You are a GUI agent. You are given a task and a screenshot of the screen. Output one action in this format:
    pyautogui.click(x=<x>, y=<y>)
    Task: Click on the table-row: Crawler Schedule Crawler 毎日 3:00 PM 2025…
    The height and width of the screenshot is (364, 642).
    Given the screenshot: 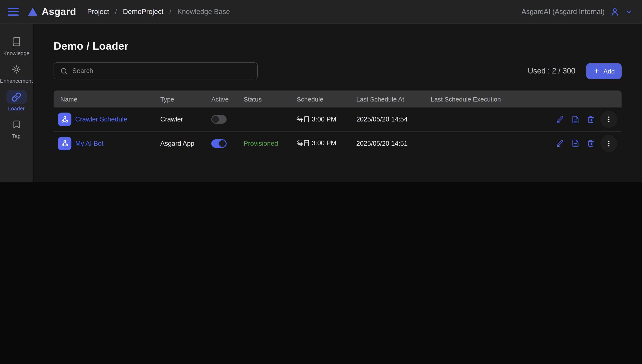 What is the action you would take?
    pyautogui.click(x=338, y=120)
    